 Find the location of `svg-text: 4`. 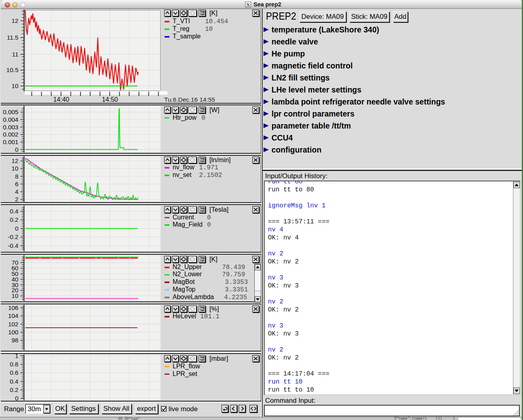

svg-text: 4 is located at coordinates (17, 191).